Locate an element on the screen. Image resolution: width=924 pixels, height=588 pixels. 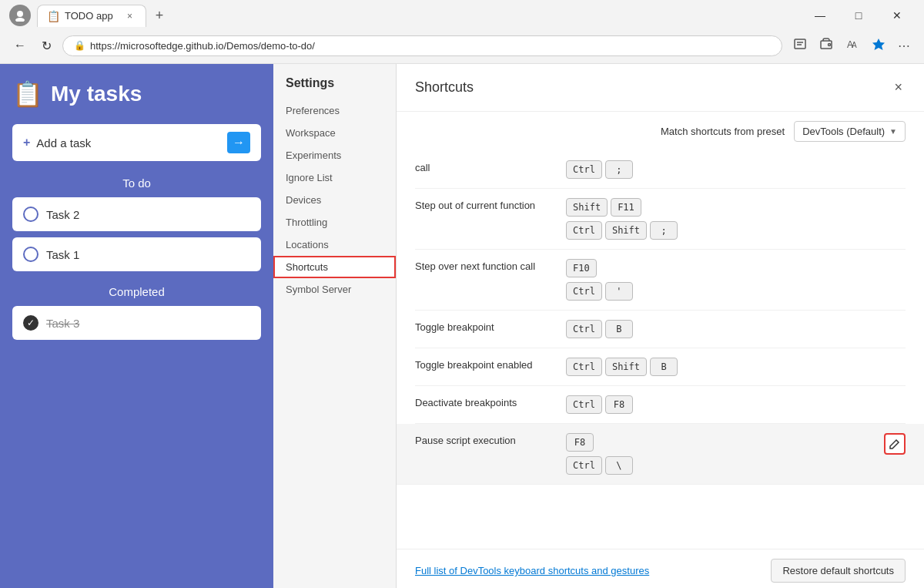
shortcut-keys: Ctrl Shift B is located at coordinates (736, 367).